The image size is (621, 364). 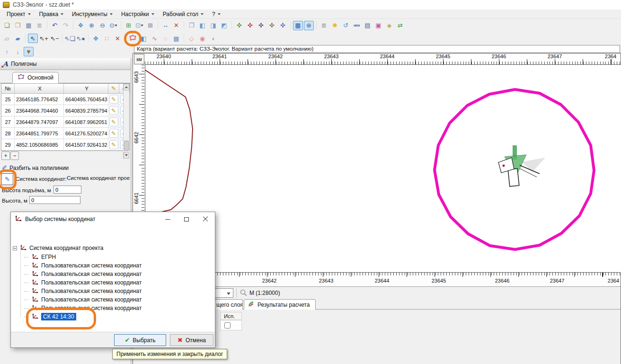 What do you see at coordinates (86, 122) in the screenshot?
I see `cell-y: 6641087.9962051` at bounding box center [86, 122].